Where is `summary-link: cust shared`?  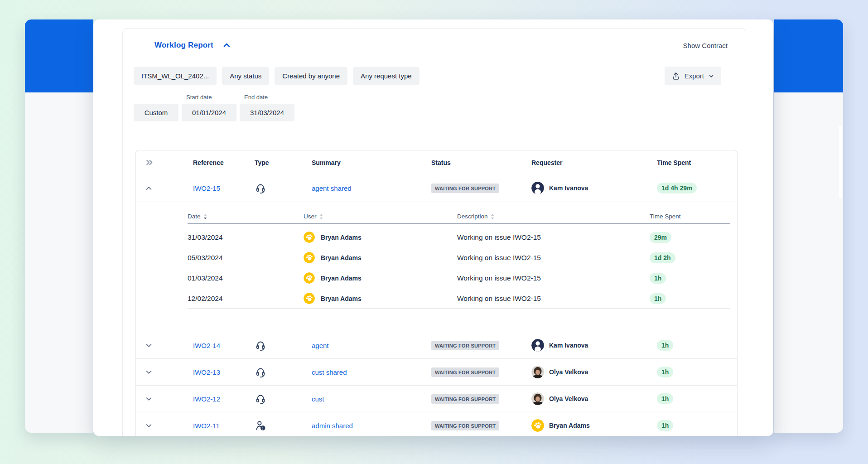 summary-link: cust shared is located at coordinates (371, 372).